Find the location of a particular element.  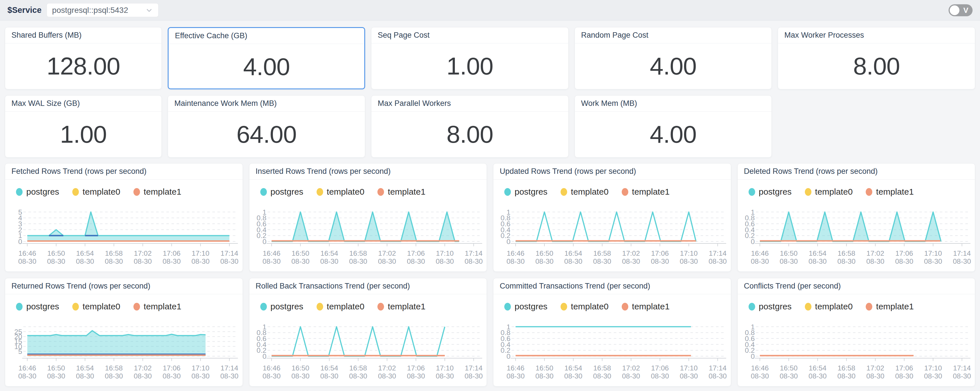

stat-card-title: Shared Buffers (MB) is located at coordinates (83, 35).